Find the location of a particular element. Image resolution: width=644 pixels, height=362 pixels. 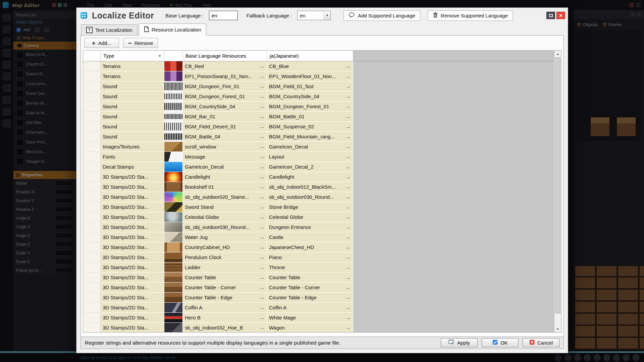

fallback-language-select: en ▼ is located at coordinates (314, 15).